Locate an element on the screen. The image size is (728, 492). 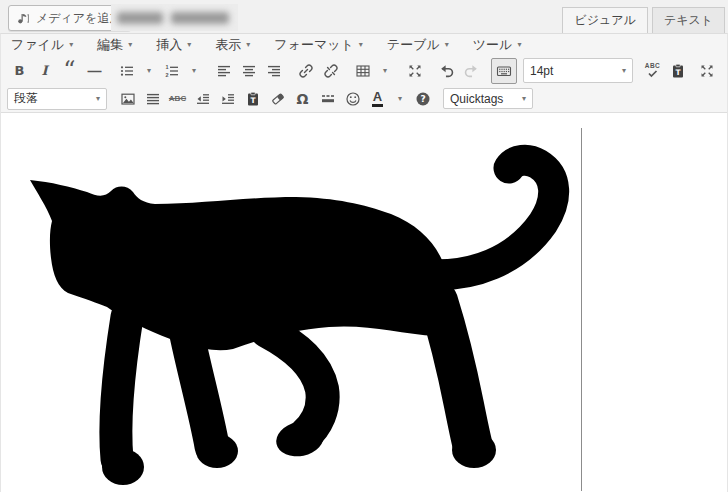
menu-insert: 挿入 ▾ is located at coordinates (174, 45).